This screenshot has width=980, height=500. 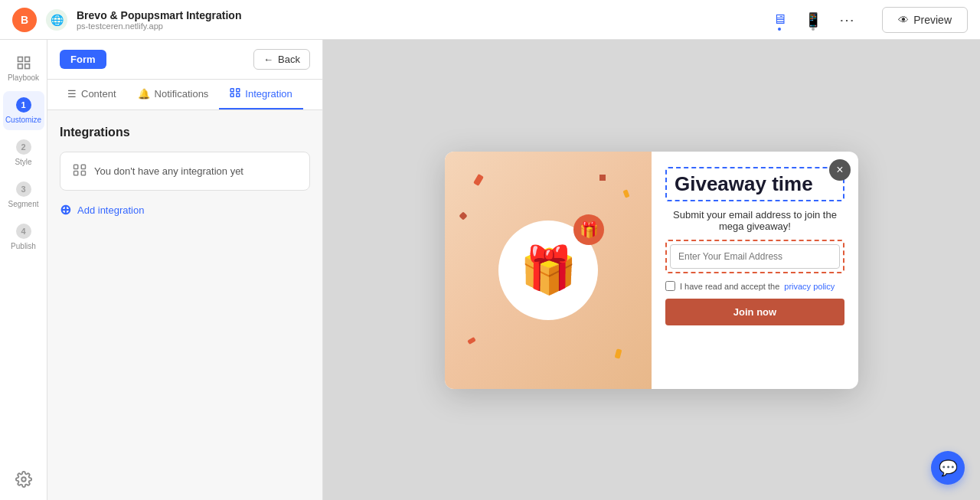 I want to click on chat-icon: 💬, so click(x=948, y=468).